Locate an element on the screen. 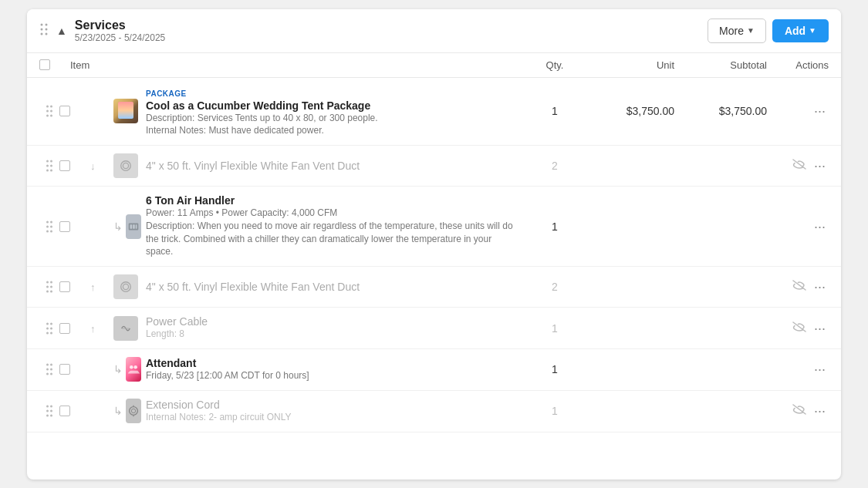 The width and height of the screenshot is (868, 488). collapse-icon: ▲ is located at coordinates (62, 31).